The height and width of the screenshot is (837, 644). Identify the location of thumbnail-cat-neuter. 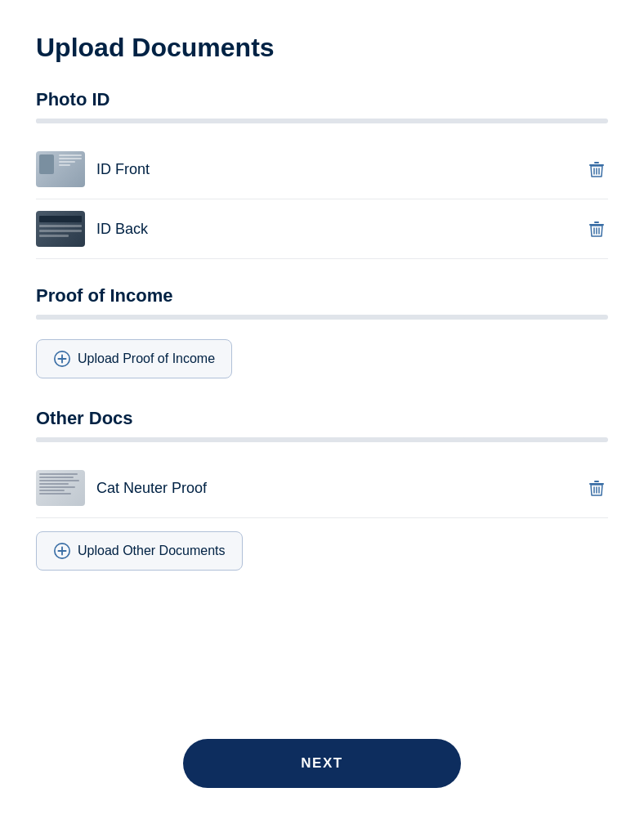
(60, 488).